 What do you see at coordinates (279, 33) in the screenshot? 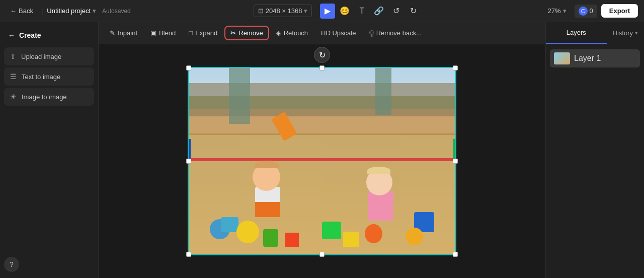
I see `retouch-icon: ◈` at bounding box center [279, 33].